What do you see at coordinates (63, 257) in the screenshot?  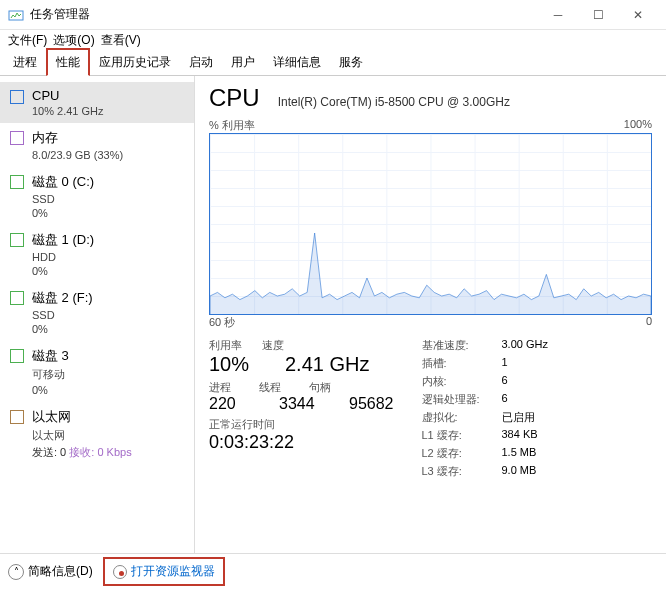 I see `sidebar-item-sub: HDD` at bounding box center [63, 257].